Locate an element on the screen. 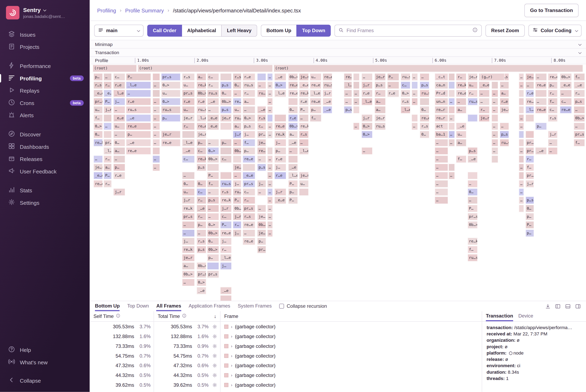  flame-cell: un…n is located at coordinates (441, 102).